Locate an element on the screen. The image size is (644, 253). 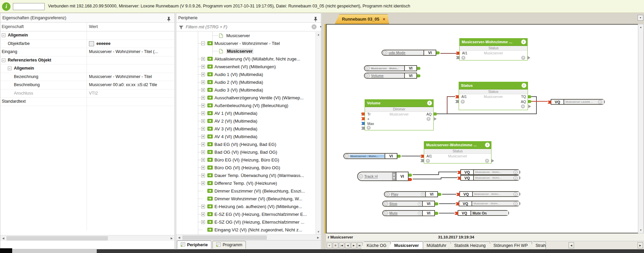
tree-item: − Musicserver - Wohnzimmer - Titel is located at coordinates (246, 43).